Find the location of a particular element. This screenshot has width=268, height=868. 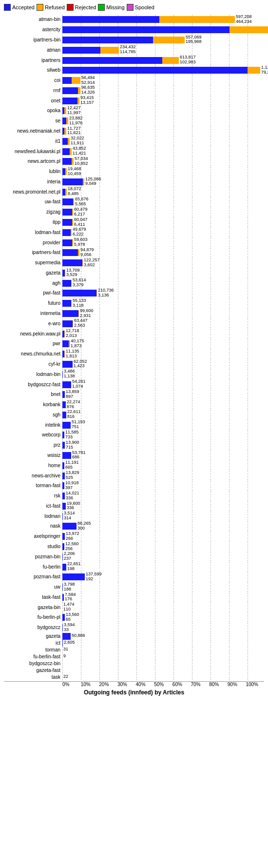

row-label: uw-fast is located at coordinates (33, 202).